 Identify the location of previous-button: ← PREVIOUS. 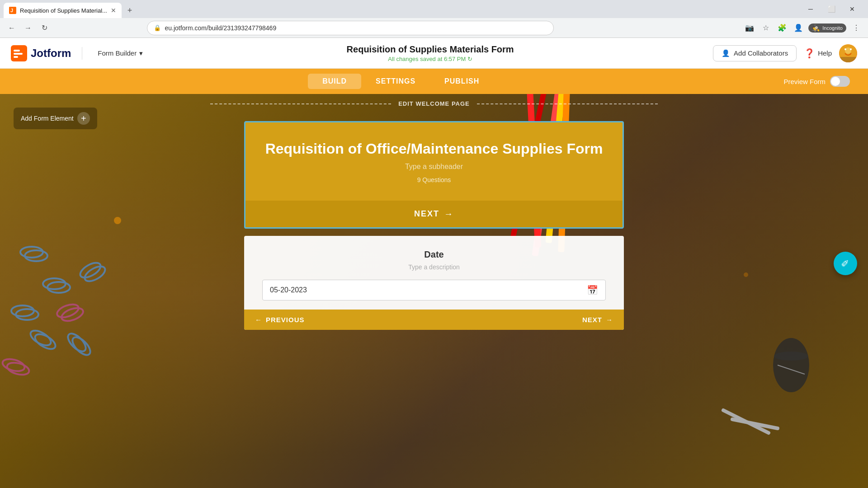
(280, 320).